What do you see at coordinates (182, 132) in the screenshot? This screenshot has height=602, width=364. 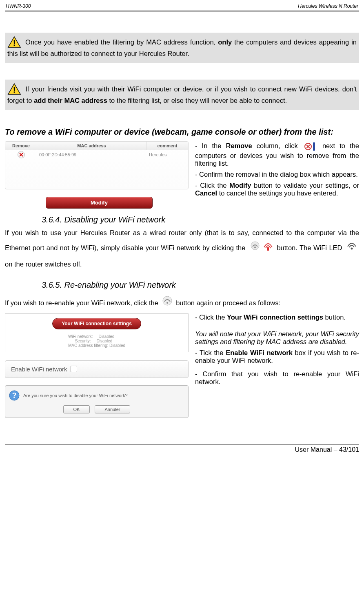 I see `section-remove-title: To remove a WiFi computer or device (web…` at bounding box center [182, 132].